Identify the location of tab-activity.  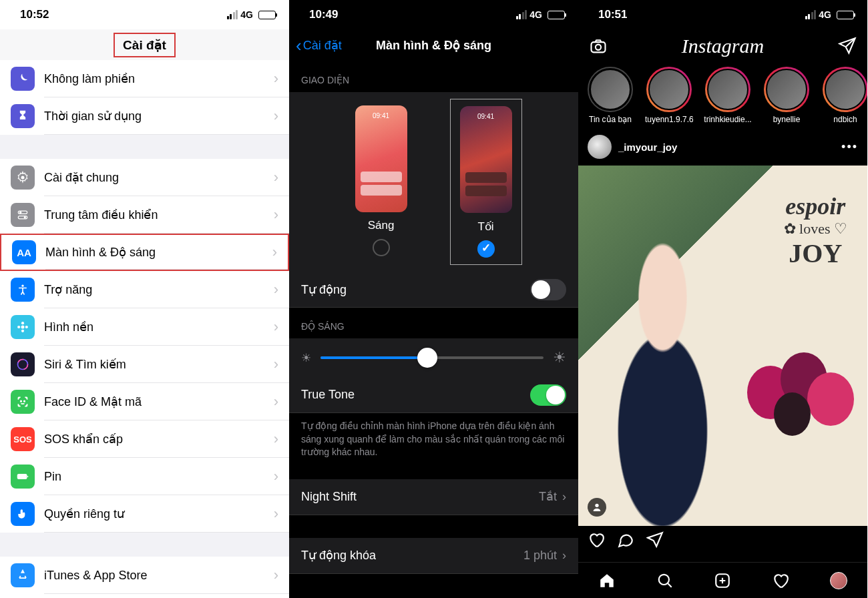
(781, 581).